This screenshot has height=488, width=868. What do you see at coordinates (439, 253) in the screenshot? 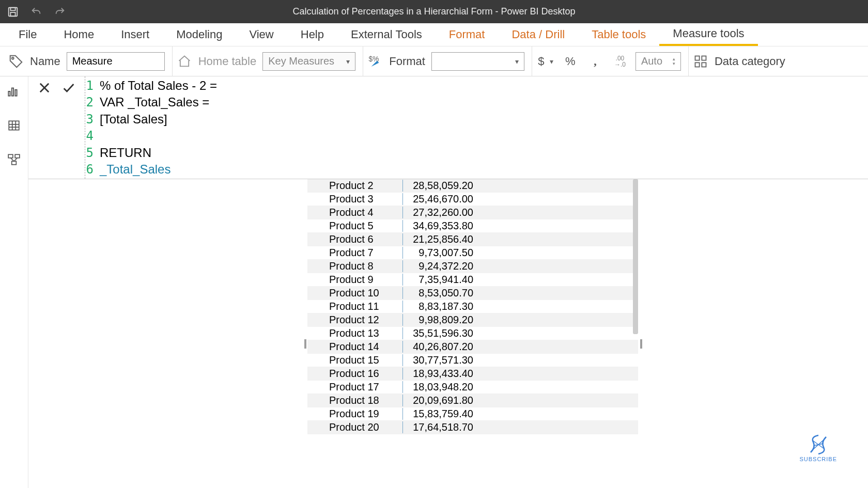
I see `value-cell: 9,73,007.50` at bounding box center [439, 253].